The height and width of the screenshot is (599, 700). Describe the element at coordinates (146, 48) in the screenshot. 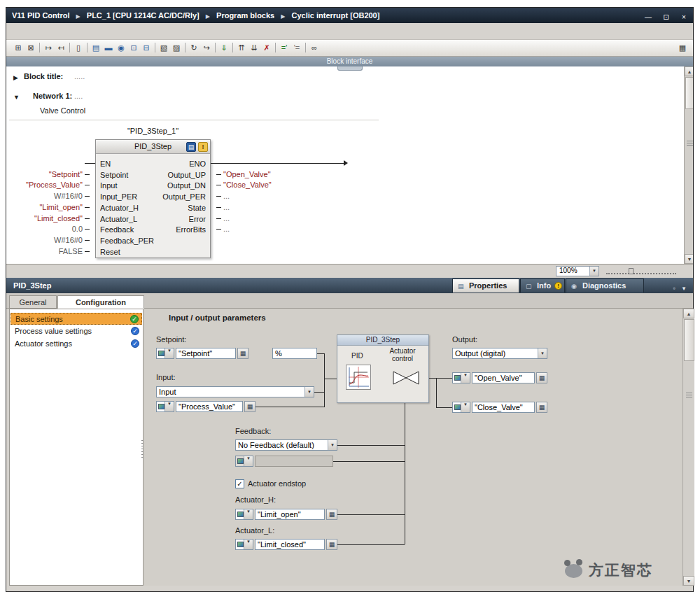

I see `empty-box-icon: ⊟` at that location.